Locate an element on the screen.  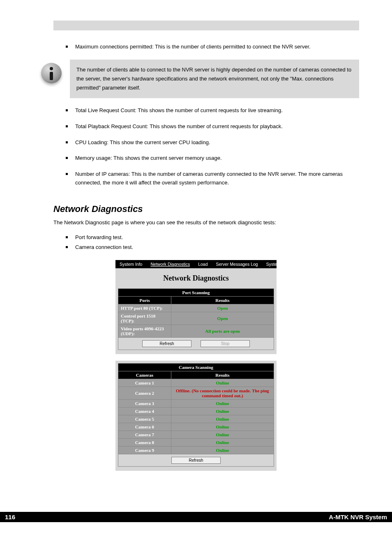
port-scanning-panel: Port Scanning Ports Results HTTP port 80… is located at coordinates (196, 320).